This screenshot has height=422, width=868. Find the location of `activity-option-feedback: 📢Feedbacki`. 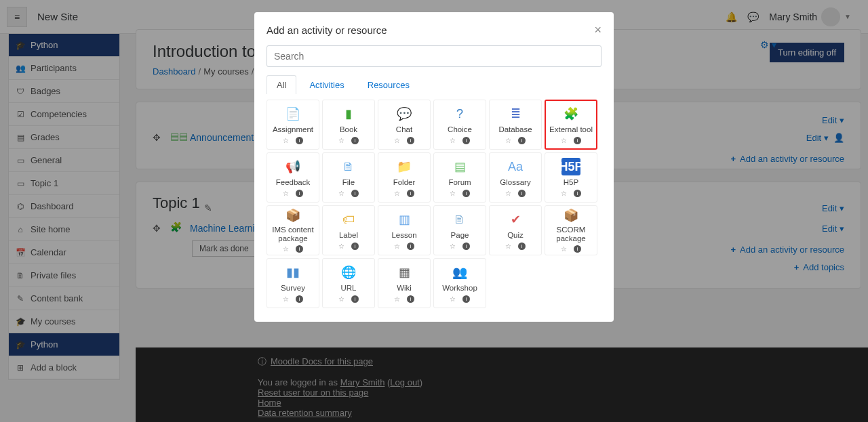

activity-option-feedback: 📢Feedbacki is located at coordinates (293, 177).